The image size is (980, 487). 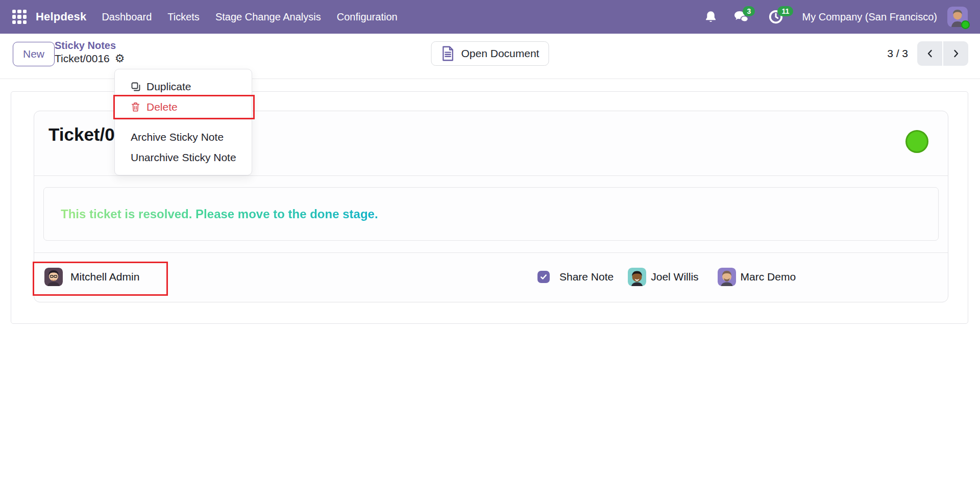 I want to click on notifications-button, so click(x=710, y=17).